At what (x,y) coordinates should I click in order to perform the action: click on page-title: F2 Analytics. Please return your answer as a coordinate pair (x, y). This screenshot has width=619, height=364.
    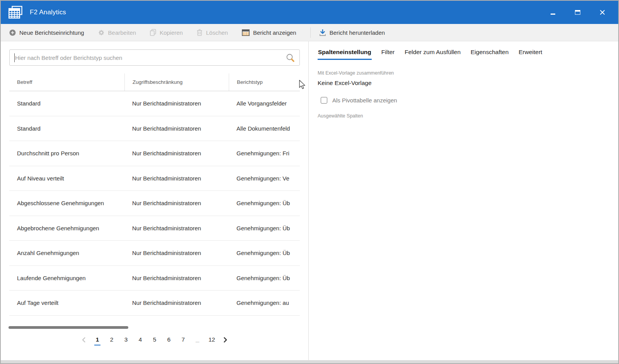
    Looking at the image, I should click on (48, 12).